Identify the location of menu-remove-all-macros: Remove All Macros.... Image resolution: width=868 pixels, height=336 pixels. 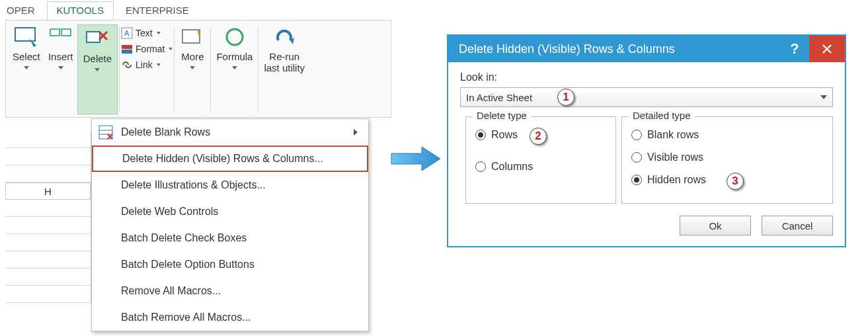
(230, 291).